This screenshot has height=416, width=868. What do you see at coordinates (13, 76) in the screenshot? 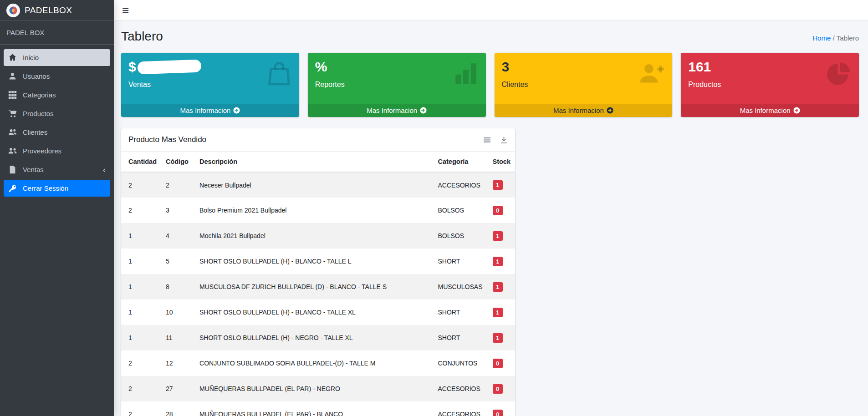
I see `user-icon` at bounding box center [13, 76].